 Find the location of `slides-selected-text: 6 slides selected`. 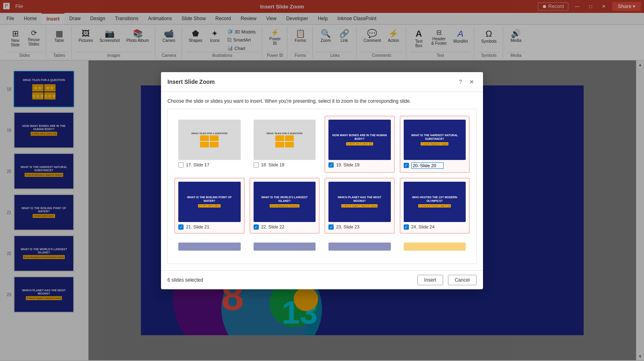

slides-selected-text: 6 slides selected is located at coordinates (185, 280).